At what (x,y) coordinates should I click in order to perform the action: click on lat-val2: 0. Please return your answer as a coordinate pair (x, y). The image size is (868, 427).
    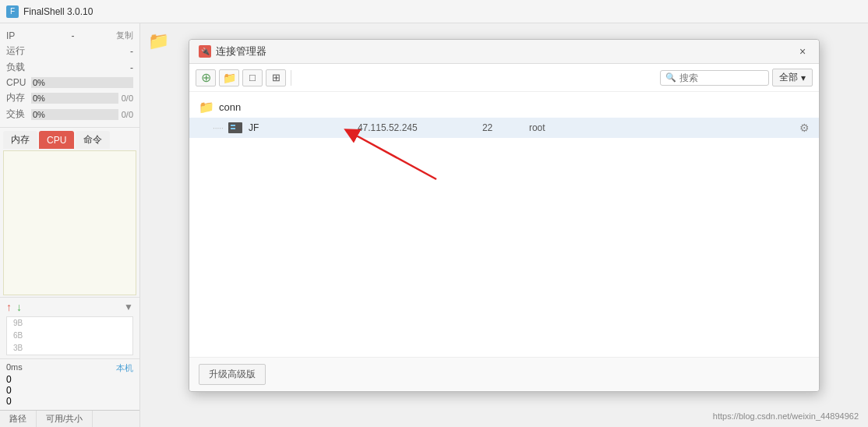
    Looking at the image, I should click on (70, 390).